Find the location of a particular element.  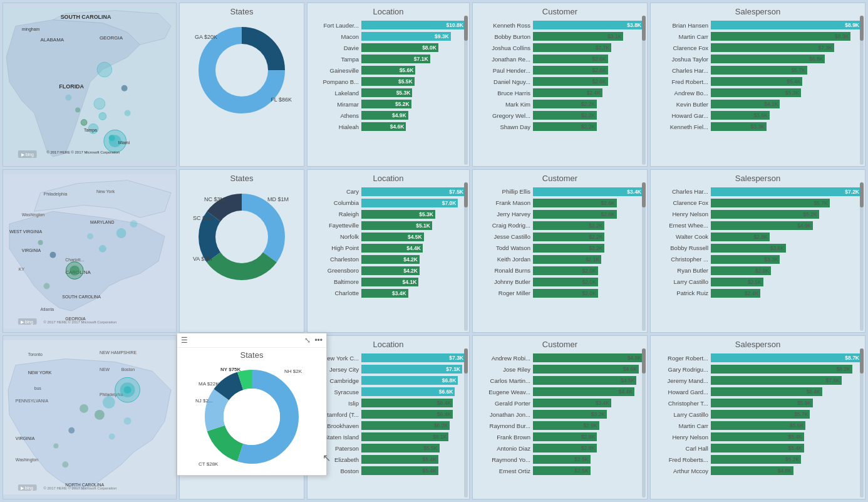

svg-text: bus is located at coordinates (38, 389).